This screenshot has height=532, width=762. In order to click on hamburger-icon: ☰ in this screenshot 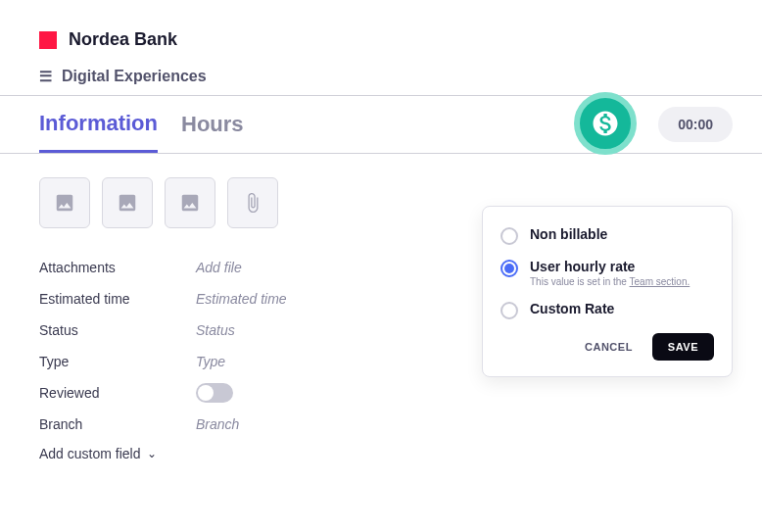, I will do `click(45, 76)`.